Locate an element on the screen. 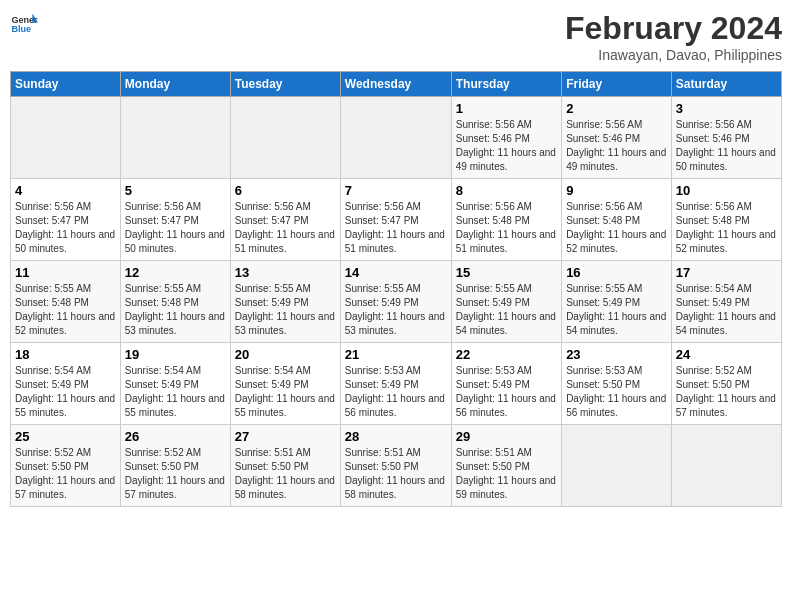  calendar-cell: 12 Sunrise: 5:55 AMSunset: 5:48 PMDaylig… is located at coordinates (175, 302).